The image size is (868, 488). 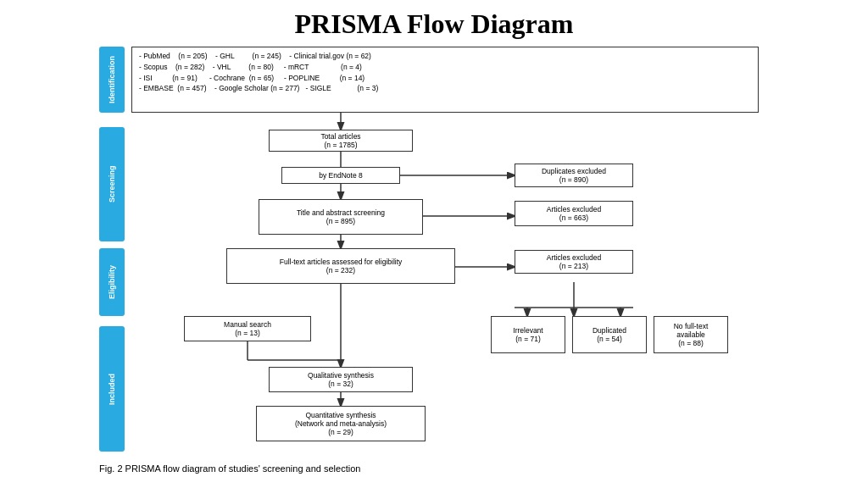 I want to click on id-line2: - Scopus (n = 282) - VHL (n = 80) - mRCT…, so click(x=445, y=68).